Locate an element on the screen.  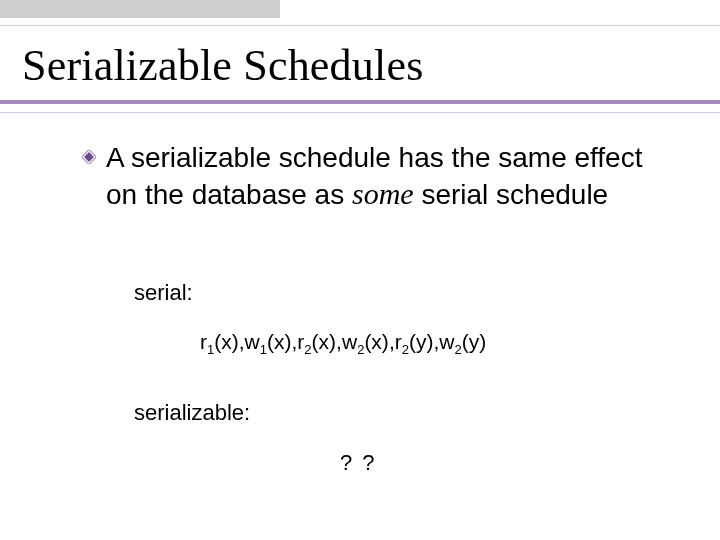
bullet-1-post: serial schedule is located at coordinates (512, 194).